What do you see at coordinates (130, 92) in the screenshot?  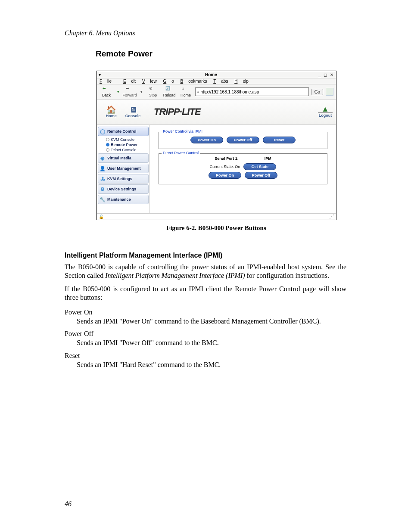 I see `forward-button: ➡ Forward` at bounding box center [130, 92].